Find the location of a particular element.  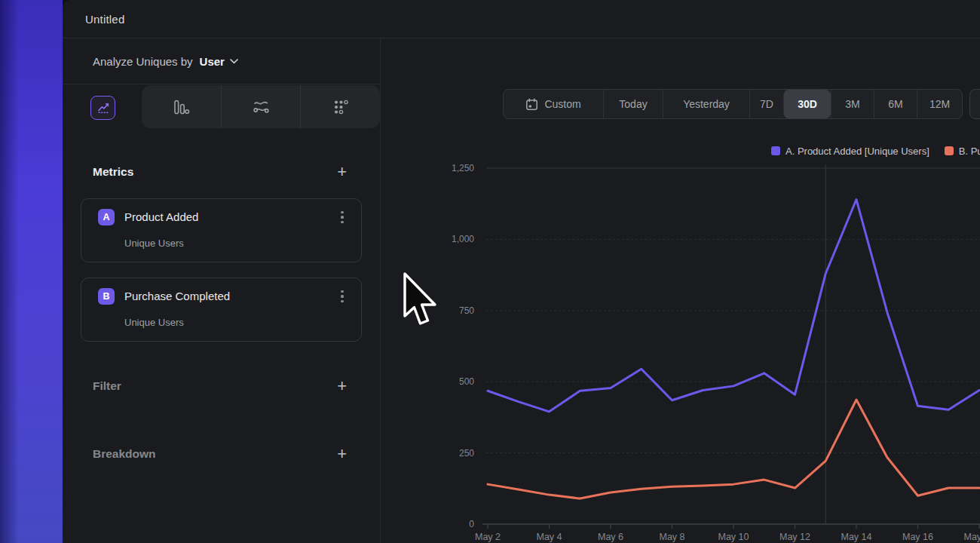

range-button-label: Custom is located at coordinates (562, 104).